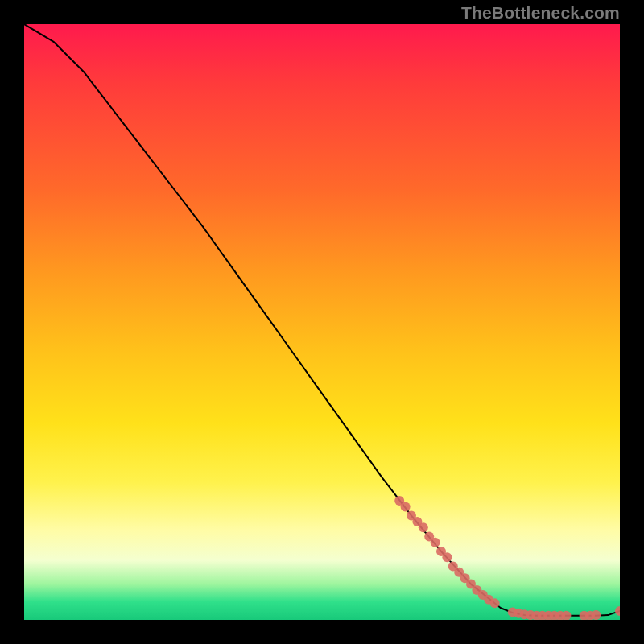  I want to click on scatter-markers, so click(507, 558).